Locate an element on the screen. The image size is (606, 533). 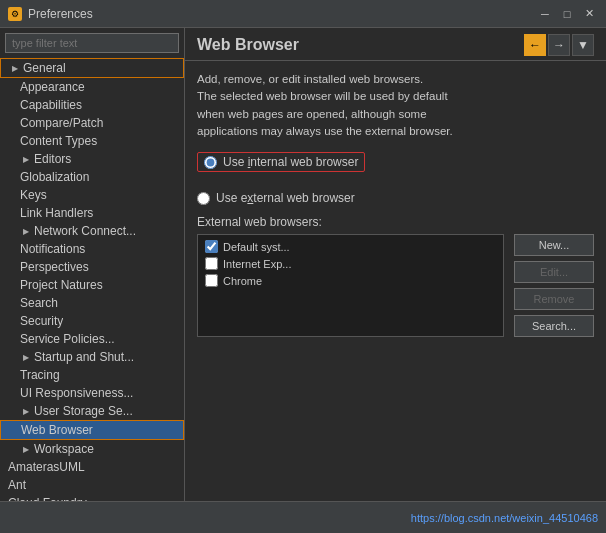
header-icons: ← → ▼ is located at coordinates (559, 45).